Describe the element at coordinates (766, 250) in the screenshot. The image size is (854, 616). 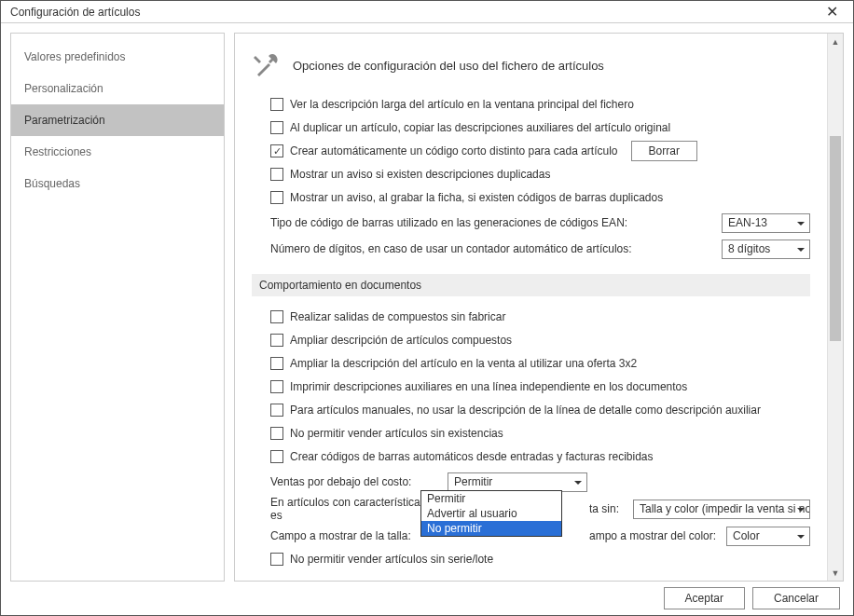
I see `digits-select: 8 dígitos` at that location.